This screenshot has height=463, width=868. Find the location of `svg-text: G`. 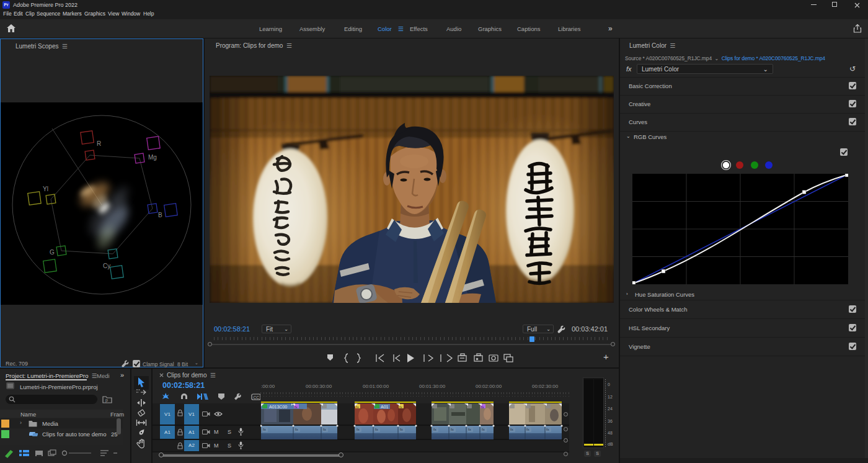

svg-text: G is located at coordinates (52, 252).